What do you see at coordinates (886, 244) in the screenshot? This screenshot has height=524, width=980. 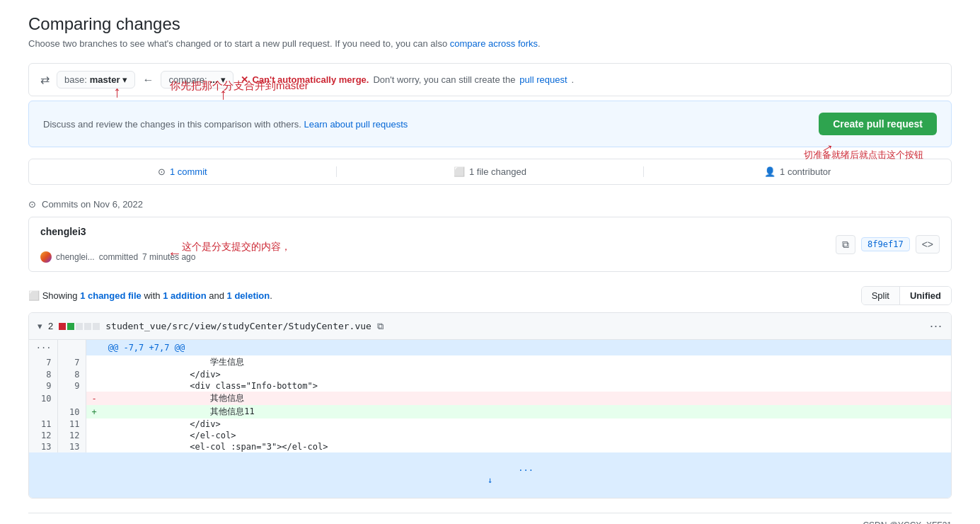 I see `commit-hash: 8f9ef17` at bounding box center [886, 244].